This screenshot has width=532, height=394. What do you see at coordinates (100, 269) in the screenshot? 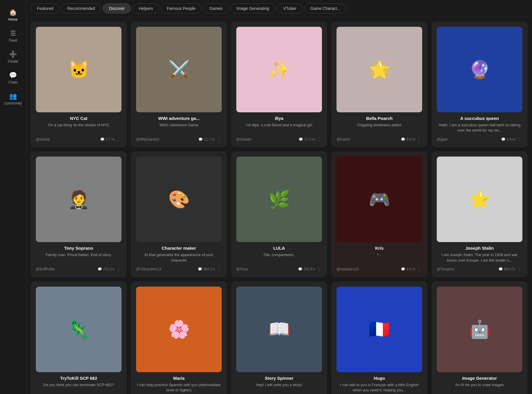
I see `chat-count-icon-tony-soprano: 💬` at bounding box center [100, 269].